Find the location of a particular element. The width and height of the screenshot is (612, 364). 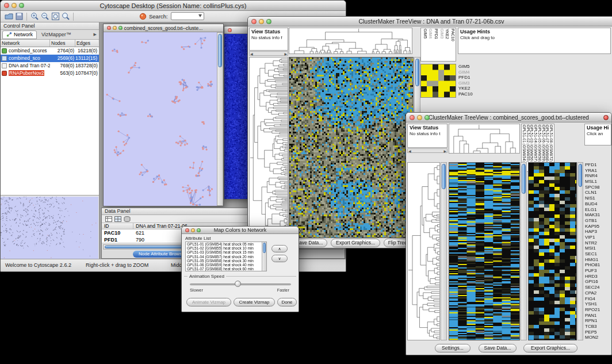

secondary-heatmap-canvas is located at coordinates (552, 251).